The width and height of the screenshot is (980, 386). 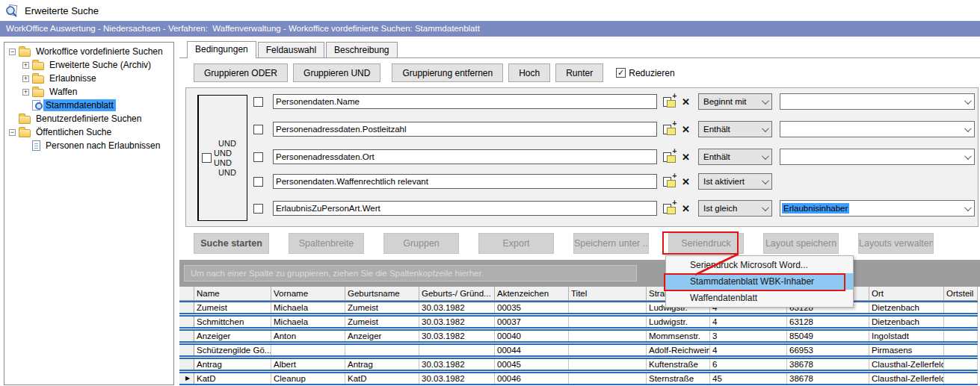 I want to click on condition-group-box: UNDUNDUNDUND, so click(x=223, y=158).